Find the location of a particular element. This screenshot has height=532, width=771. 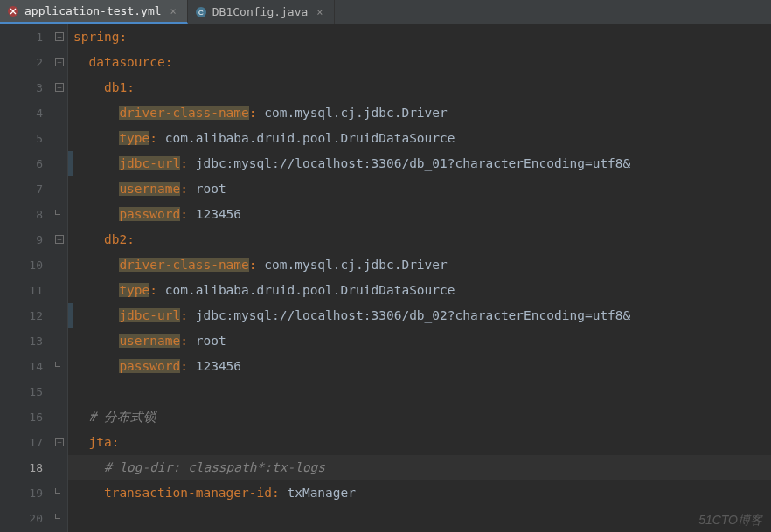

line-number-gutter: 1234567891011121314151617181920 is located at coordinates (26, 278).